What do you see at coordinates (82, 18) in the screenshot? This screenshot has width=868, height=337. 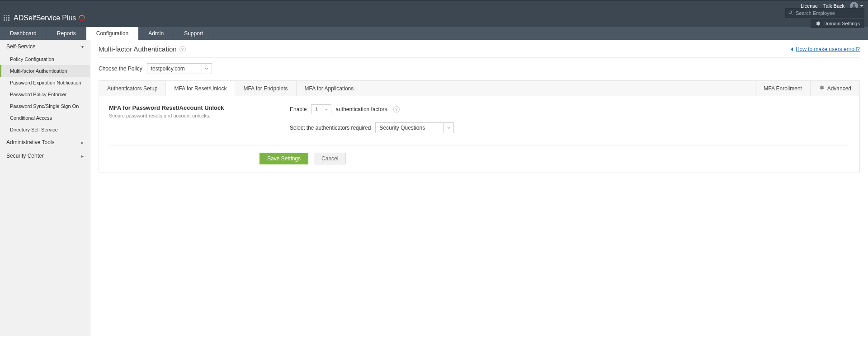 I see `brand-swirl-icon` at bounding box center [82, 18].